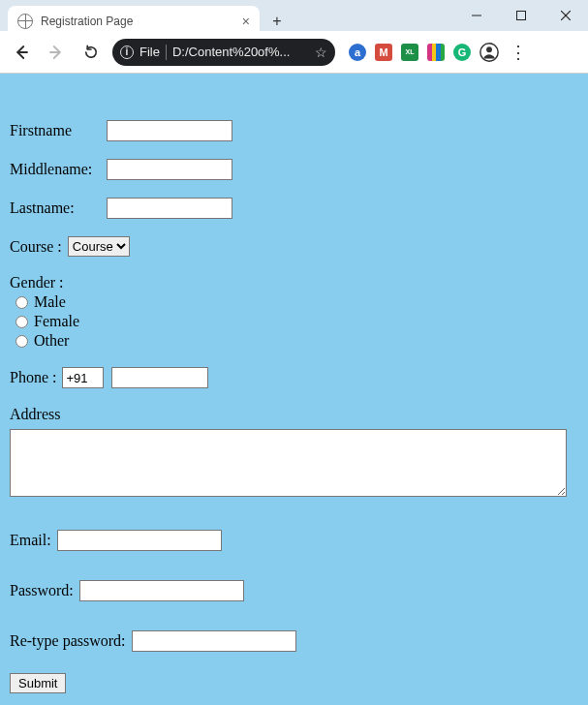  Describe the element at coordinates (36, 247) in the screenshot. I see `course-label: Course :` at that location.